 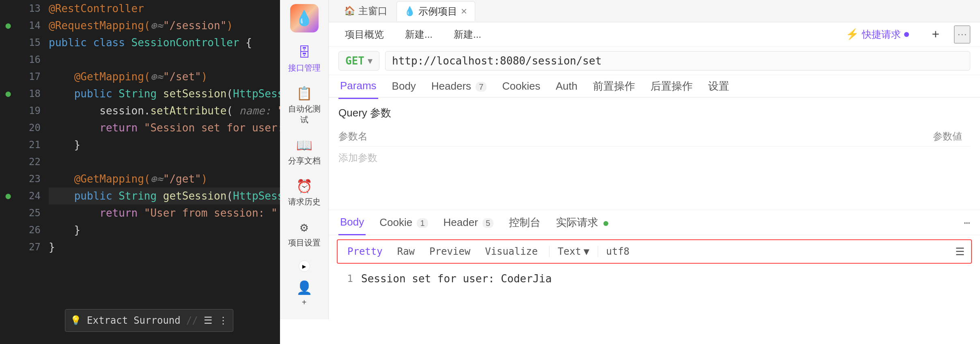 What do you see at coordinates (223, 320) in the screenshot?
I see `tooltip-more: ⋮` at bounding box center [223, 320].